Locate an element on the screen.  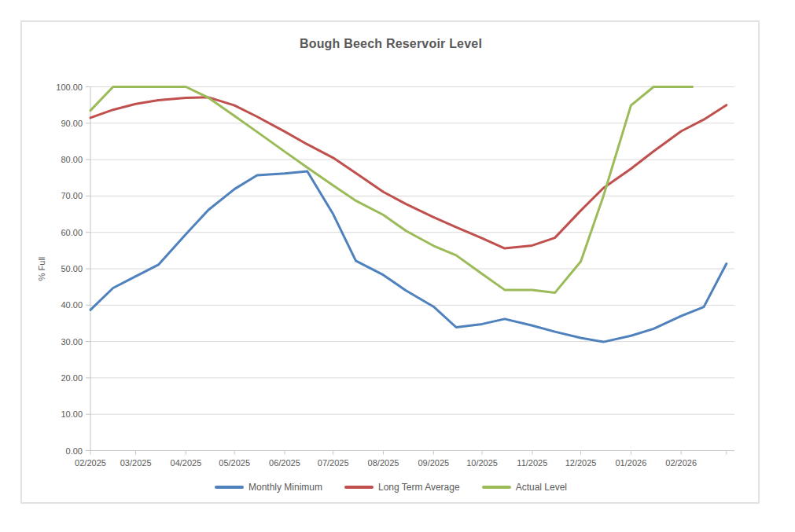
y-axis-title: % Full is located at coordinates (42, 269).